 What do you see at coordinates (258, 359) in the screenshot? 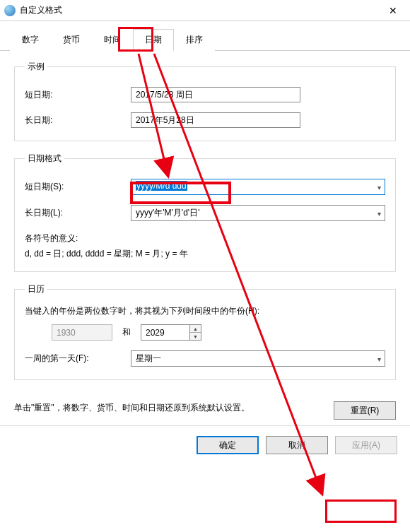
I see `first-day-value: 星期一` at bounding box center [258, 359].